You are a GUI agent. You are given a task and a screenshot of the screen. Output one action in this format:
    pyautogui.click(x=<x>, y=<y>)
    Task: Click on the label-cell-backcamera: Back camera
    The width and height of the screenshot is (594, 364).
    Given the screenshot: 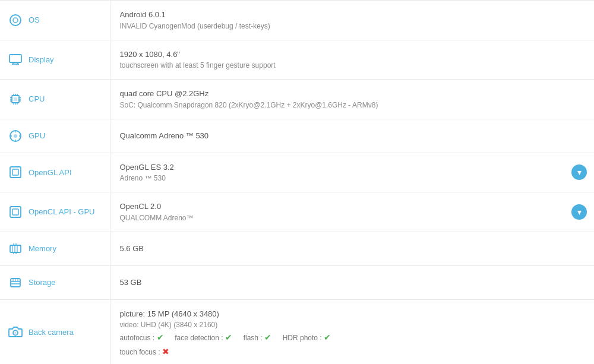 What is the action you would take?
    pyautogui.click(x=55, y=331)
    